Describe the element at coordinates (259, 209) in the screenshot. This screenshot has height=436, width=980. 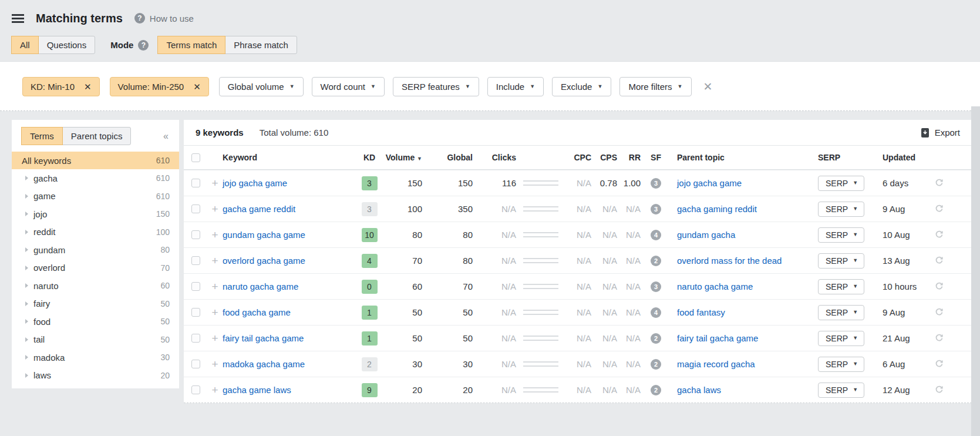
I see `keyword-link: gacha game reddit` at that location.